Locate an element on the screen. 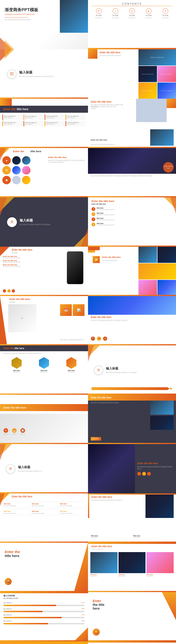  s25-top-bar is located at coordinates (44, 592).